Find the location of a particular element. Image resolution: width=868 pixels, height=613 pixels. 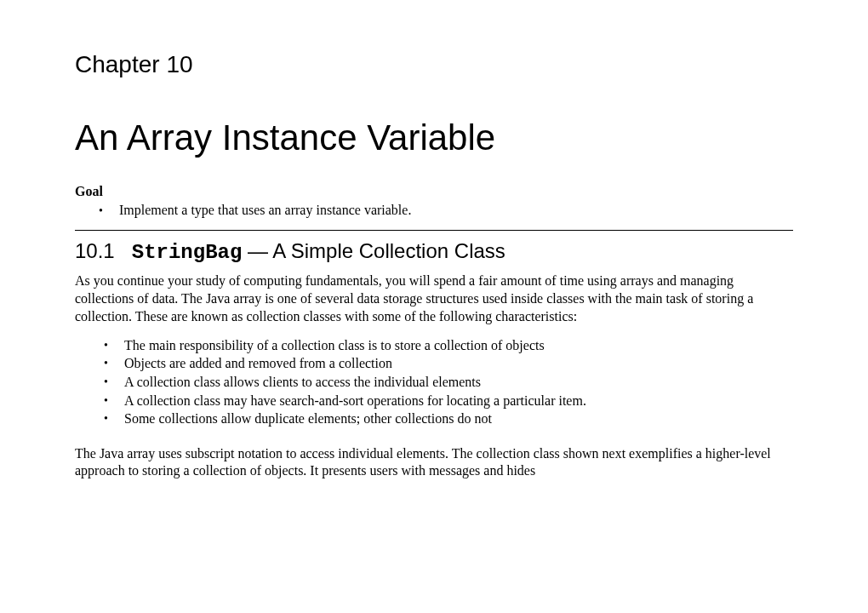

section-divider is located at coordinates (434, 230).